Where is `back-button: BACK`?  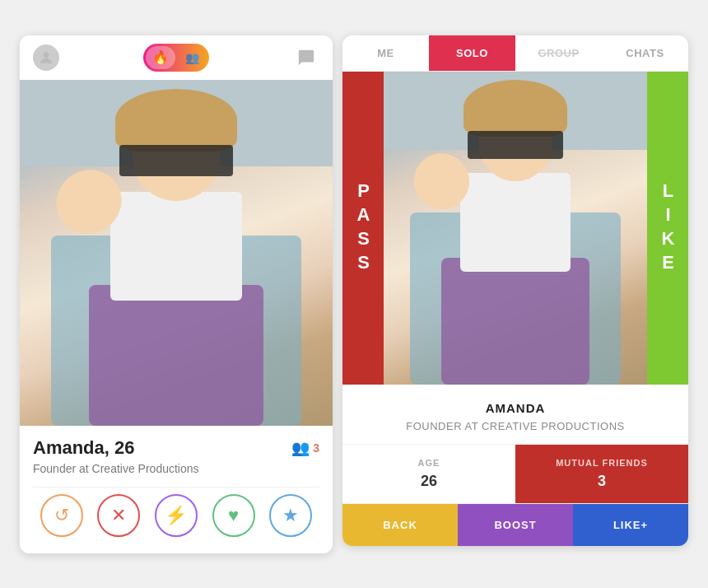
back-button: BACK is located at coordinates (400, 525).